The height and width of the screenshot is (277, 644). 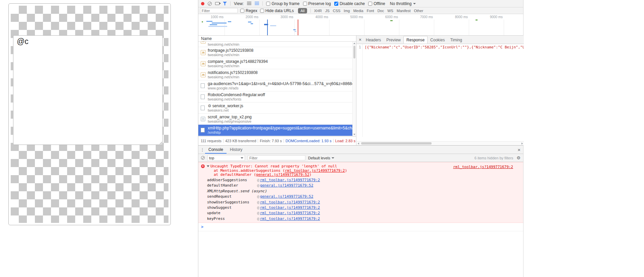 I want to click on disable-cache-input, so click(x=336, y=4).